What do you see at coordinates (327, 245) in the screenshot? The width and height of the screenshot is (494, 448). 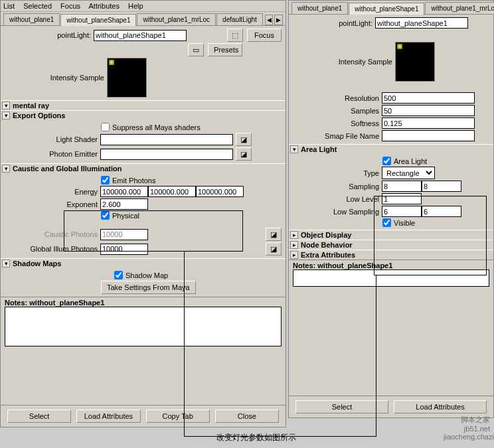 I see `nodebehavior-section: Node Behavior` at bounding box center [327, 245].